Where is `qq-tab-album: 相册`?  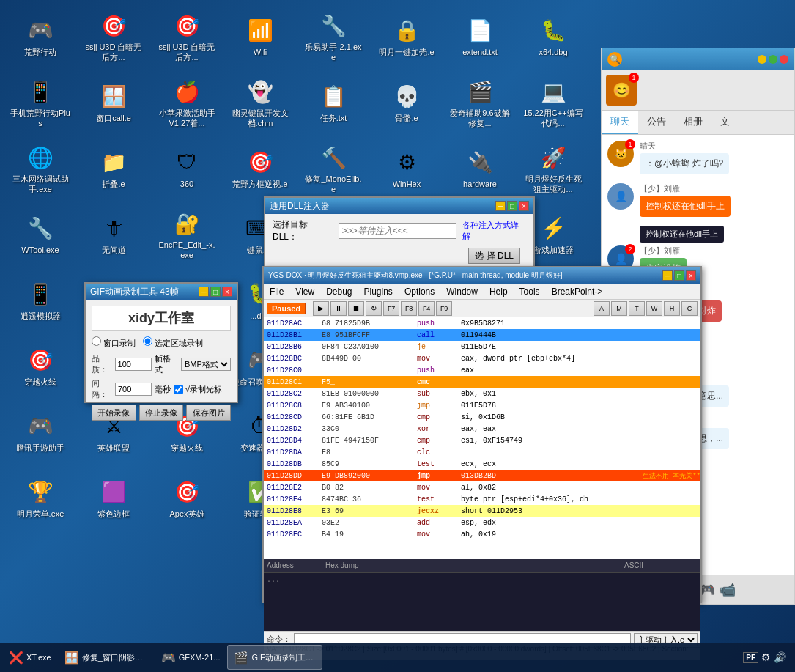 qq-tab-album: 相册 is located at coordinates (693, 122).